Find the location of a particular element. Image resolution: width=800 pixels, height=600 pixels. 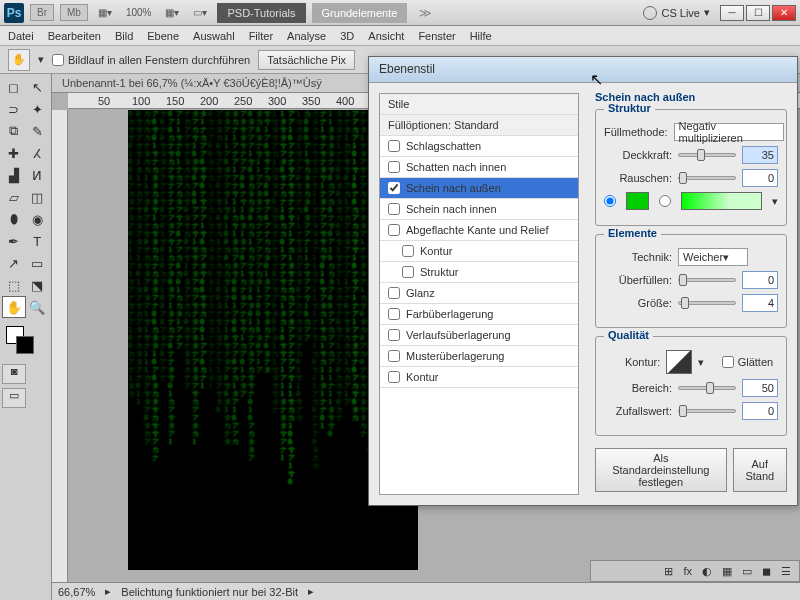

move-tool: ↖ is located at coordinates (38, 87).